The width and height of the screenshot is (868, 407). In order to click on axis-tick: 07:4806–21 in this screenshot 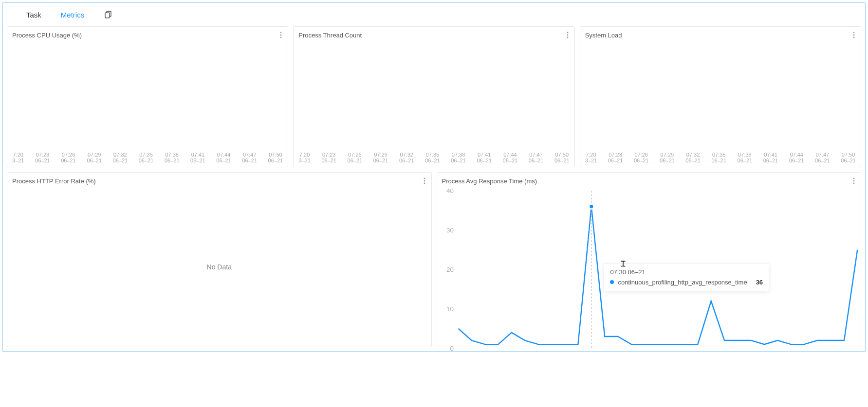, I will do `click(823, 354)`.